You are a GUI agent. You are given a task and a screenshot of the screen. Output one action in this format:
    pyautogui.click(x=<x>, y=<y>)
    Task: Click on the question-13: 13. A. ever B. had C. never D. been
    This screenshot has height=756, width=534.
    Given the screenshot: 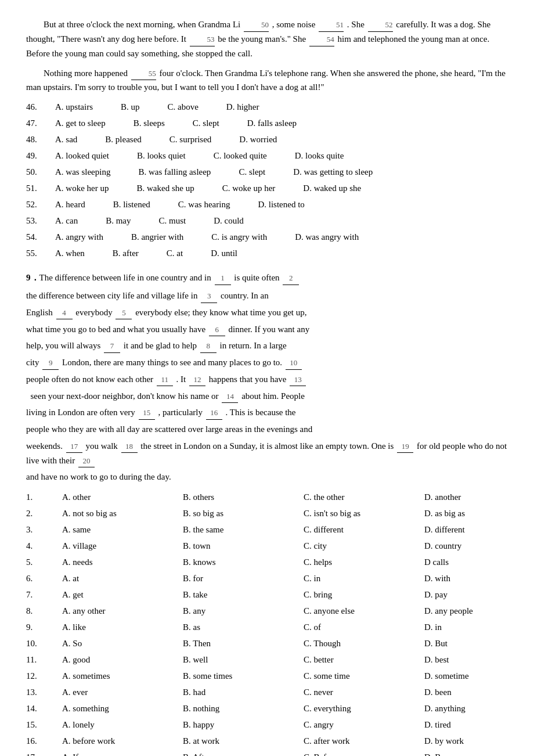 What is the action you would take?
    pyautogui.click(x=267, y=692)
    